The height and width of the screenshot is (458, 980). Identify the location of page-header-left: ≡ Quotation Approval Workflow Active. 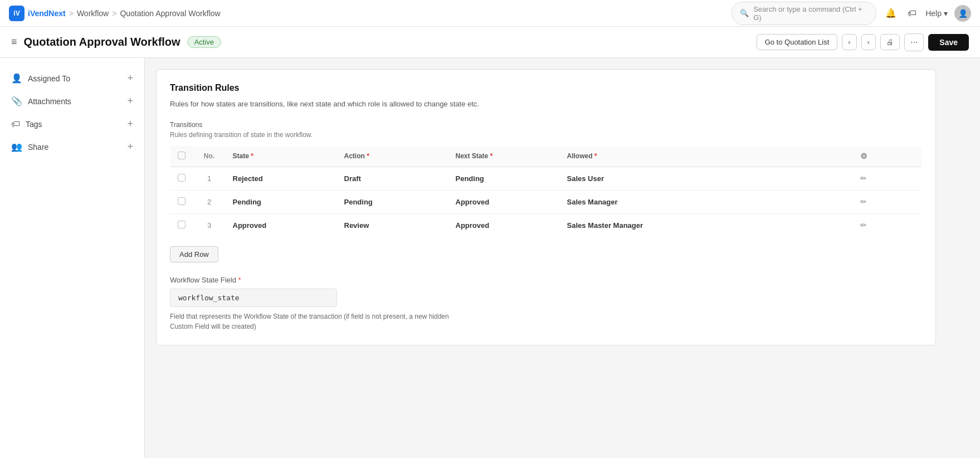
(116, 42).